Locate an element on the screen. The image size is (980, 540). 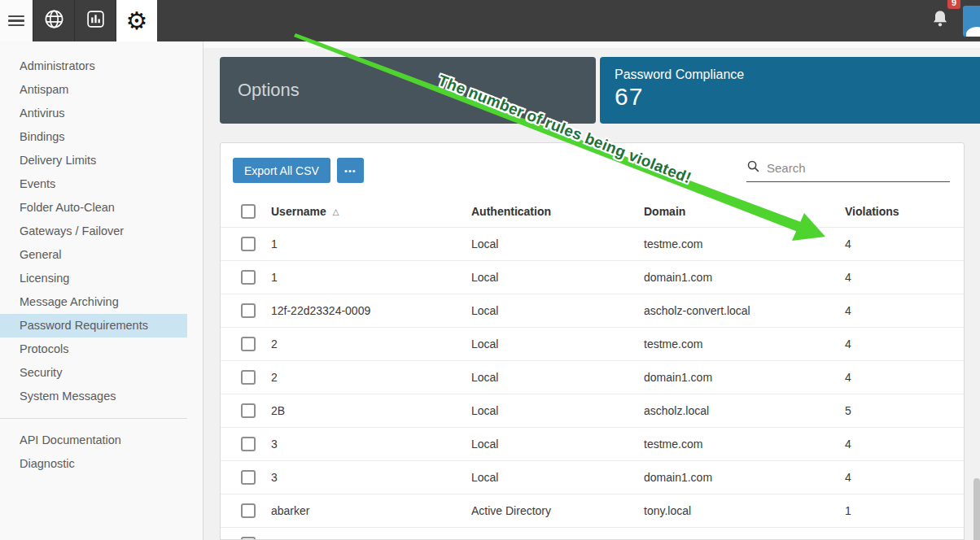
sidebar-item: Antispam is located at coordinates (94, 89).